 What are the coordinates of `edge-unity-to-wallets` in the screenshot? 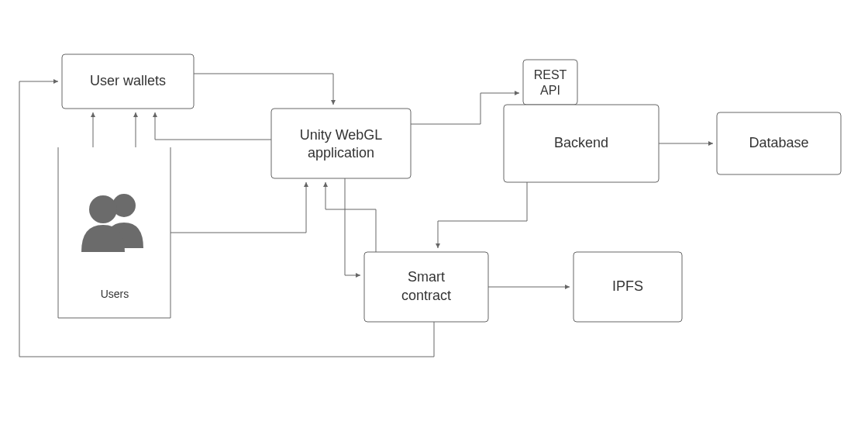 It's located at (213, 126).